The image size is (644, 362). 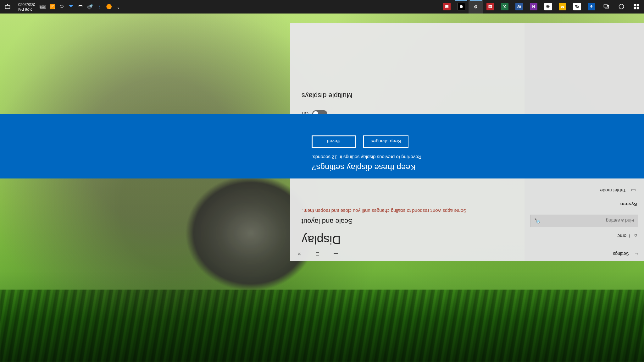 I want to click on settings-window-title: Settings, so click(x=621, y=254).